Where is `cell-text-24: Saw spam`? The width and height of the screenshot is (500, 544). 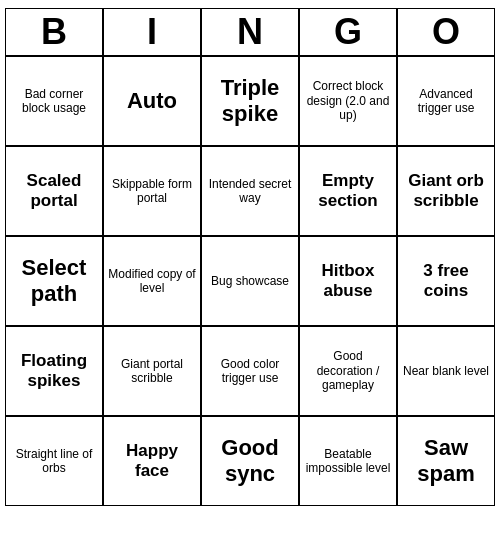
cell-text-24: Saw spam is located at coordinates (446, 462).